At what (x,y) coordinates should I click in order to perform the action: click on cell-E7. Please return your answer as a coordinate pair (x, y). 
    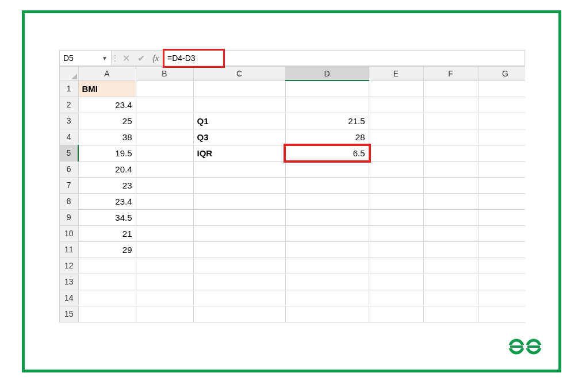
    Looking at the image, I should click on (396, 185).